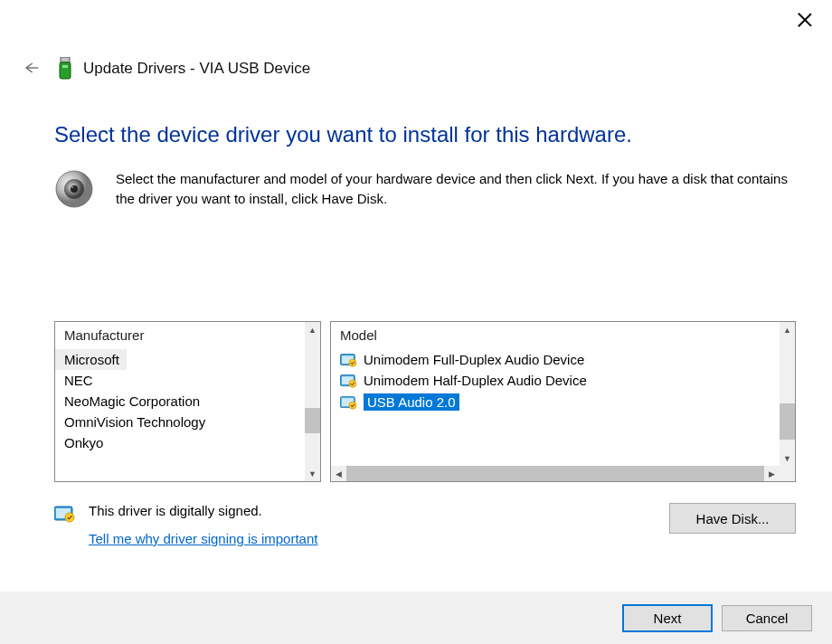  I want to click on scroll-left-icon: ◀, so click(338, 474).